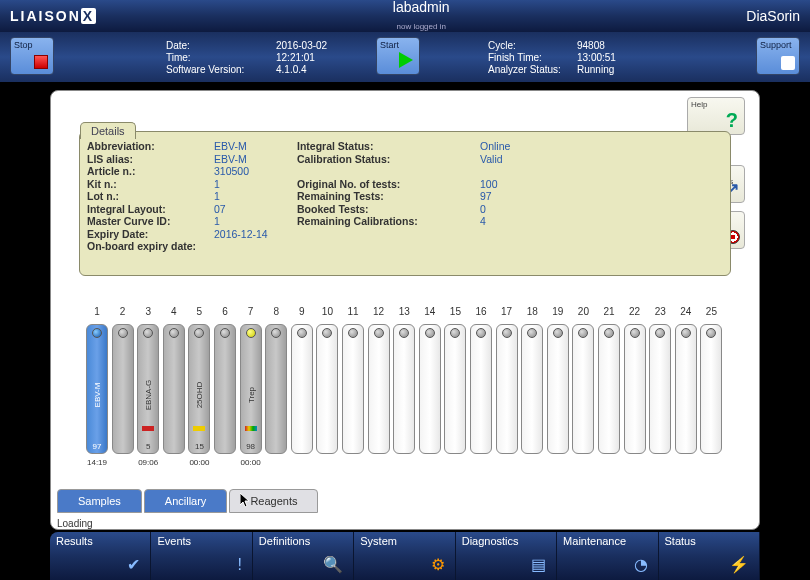 The image size is (810, 580). I want to click on detail-value: 0, so click(483, 209).